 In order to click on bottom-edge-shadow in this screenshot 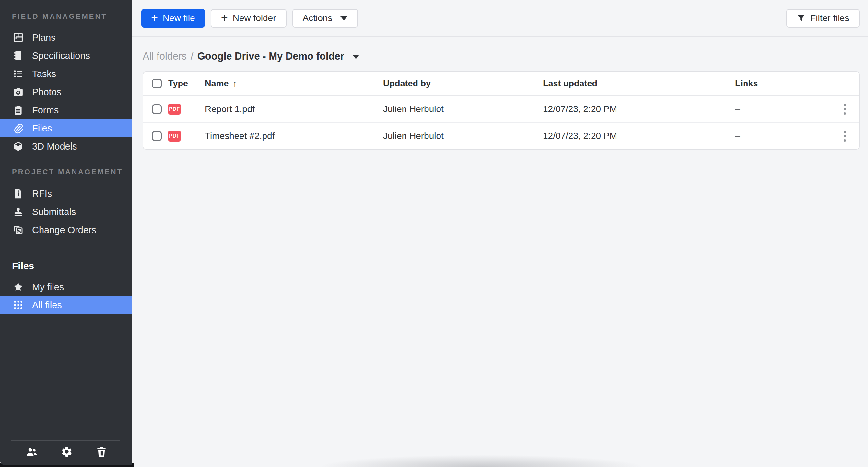, I will do `click(489, 461)`.